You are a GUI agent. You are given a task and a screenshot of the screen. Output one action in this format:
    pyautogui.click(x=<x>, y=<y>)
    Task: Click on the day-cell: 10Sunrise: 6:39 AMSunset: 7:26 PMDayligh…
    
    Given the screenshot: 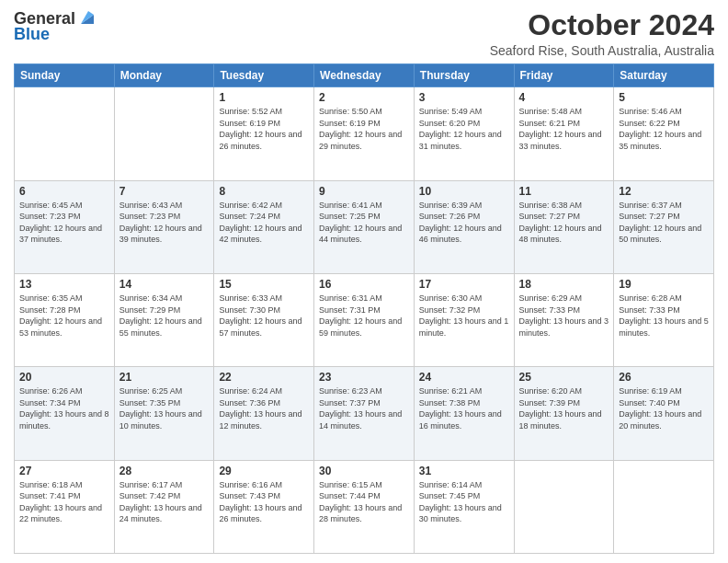 What is the action you would take?
    pyautogui.click(x=463, y=226)
    